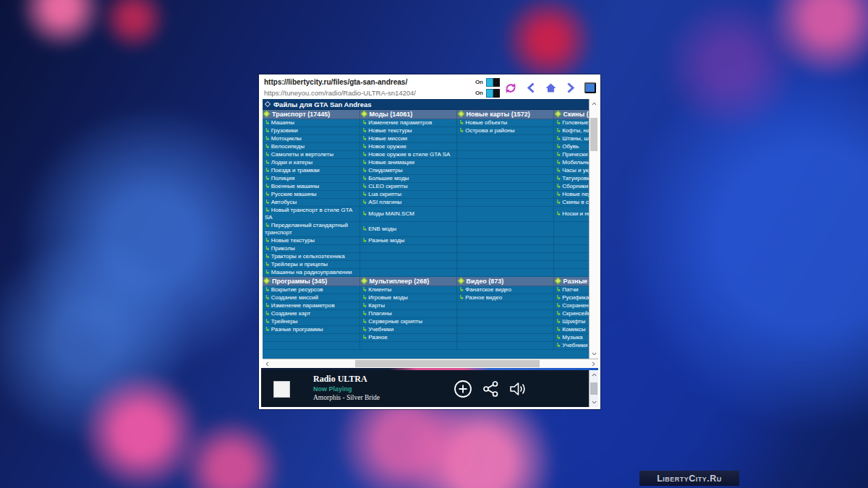  What do you see at coordinates (511, 88) in the screenshot?
I see `refresh-icon` at bounding box center [511, 88].